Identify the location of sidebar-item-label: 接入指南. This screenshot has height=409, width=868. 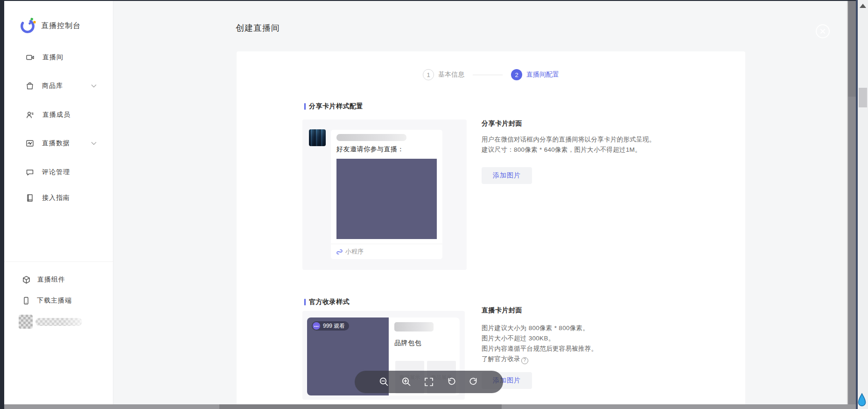
(56, 198).